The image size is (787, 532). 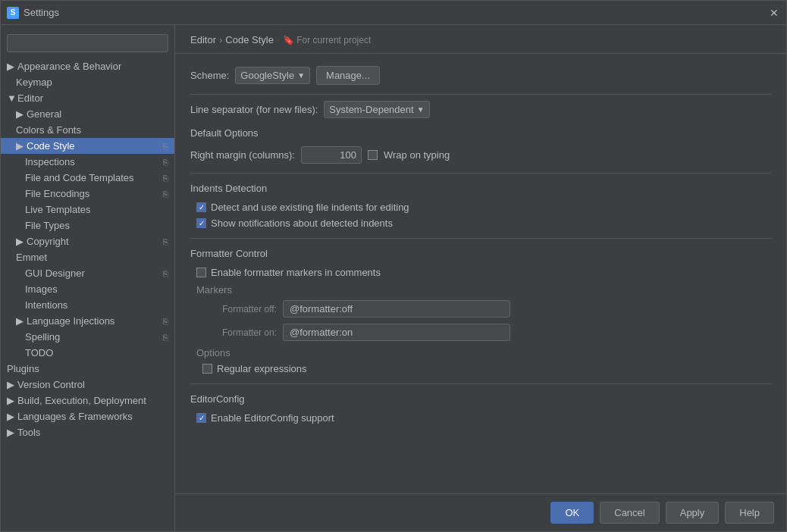 I want to click on formatter-on-row: Formatter on:, so click(x=484, y=332).